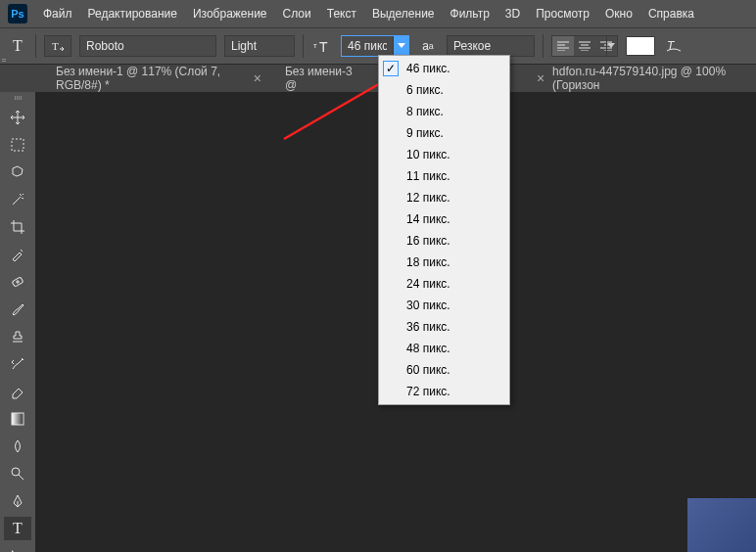  Describe the element at coordinates (298, 14) in the screenshot. I see `menu-layers: Слои` at that location.